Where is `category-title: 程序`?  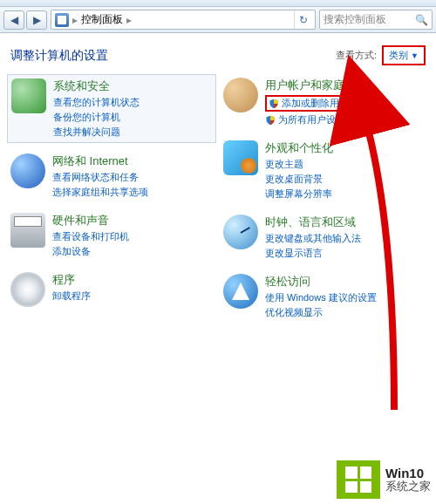 category-title: 程序 is located at coordinates (72, 280).